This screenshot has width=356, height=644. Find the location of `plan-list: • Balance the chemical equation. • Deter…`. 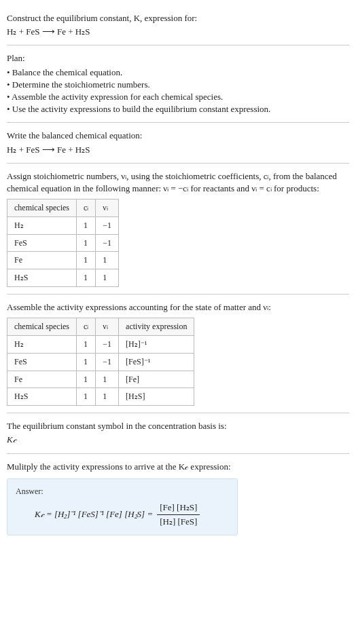

plan-list: • Balance the chemical equation. • Deter… is located at coordinates (178, 91).